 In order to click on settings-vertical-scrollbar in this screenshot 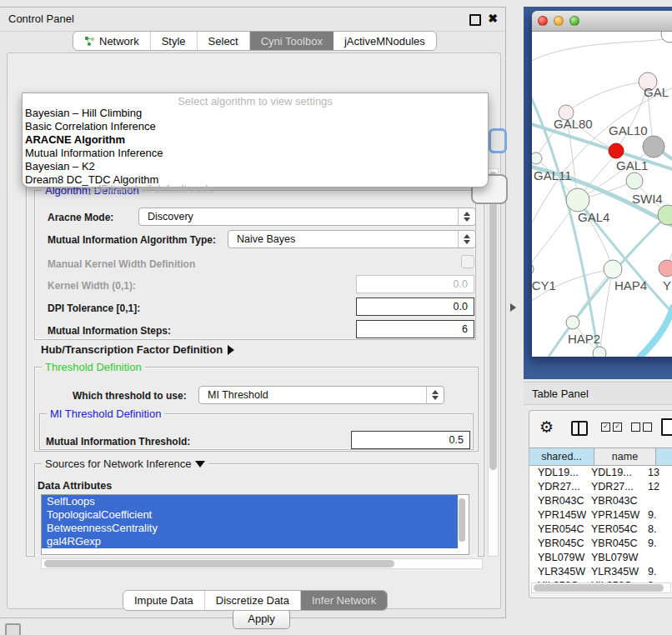, I will do `click(494, 362)`.